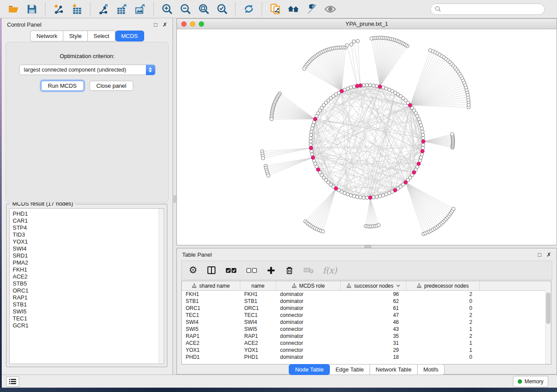 This screenshot has height=392, width=557. I want to click on delete-table-icon, so click(308, 270).